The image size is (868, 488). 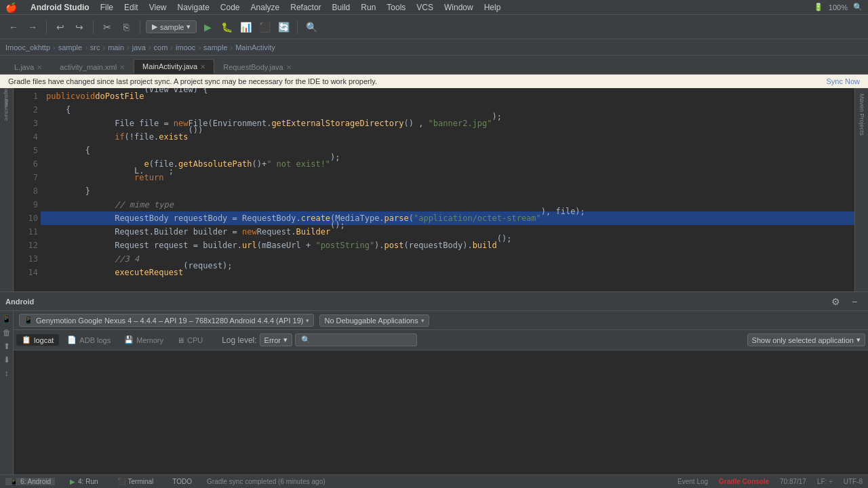 I want to click on code-line-6: L.e(file.getAbsolutePath()+" not exist!"…, so click(x=448, y=164).